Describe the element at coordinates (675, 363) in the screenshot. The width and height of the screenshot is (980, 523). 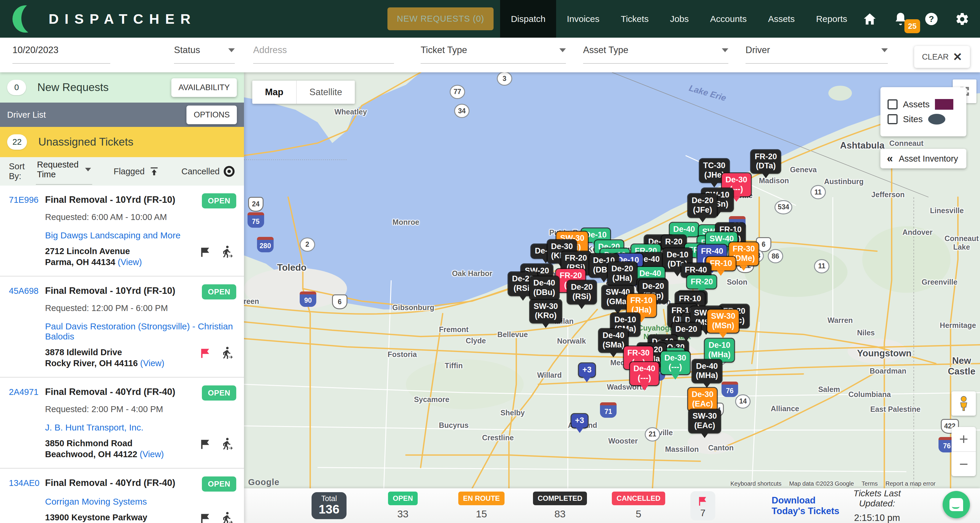
I see `map-marker-de-30: De-30(---)` at that location.